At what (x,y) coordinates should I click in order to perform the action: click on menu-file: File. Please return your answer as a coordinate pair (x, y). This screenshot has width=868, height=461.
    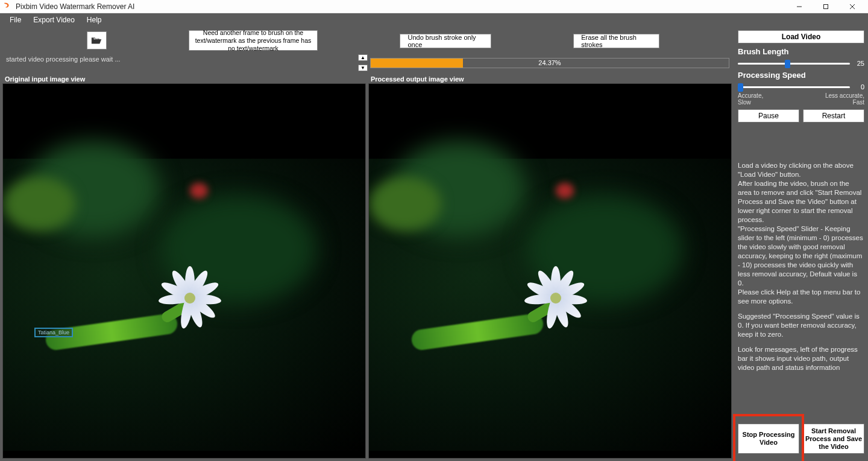
    Looking at the image, I should click on (16, 20).